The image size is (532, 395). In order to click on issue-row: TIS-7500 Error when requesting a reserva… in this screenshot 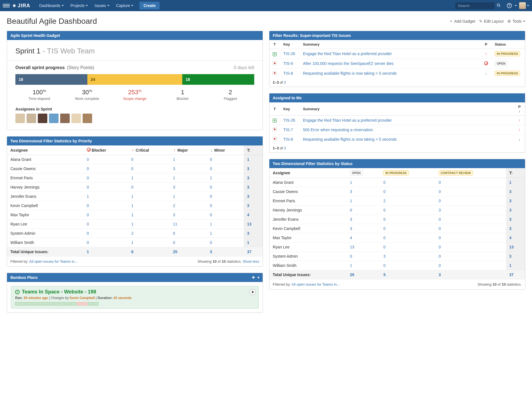, I will do `click(397, 130)`.